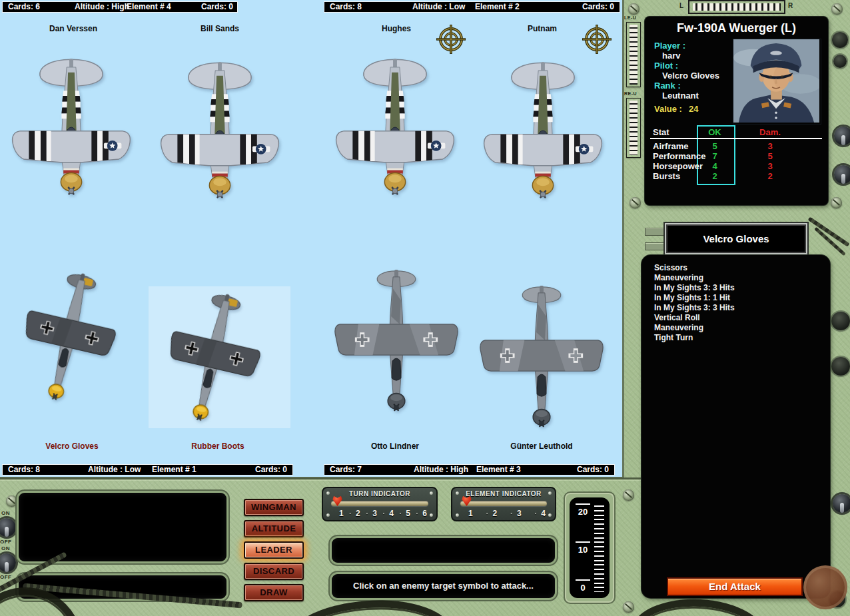  What do you see at coordinates (791, 5) in the screenshot?
I see `rudder-right-label: R` at bounding box center [791, 5].